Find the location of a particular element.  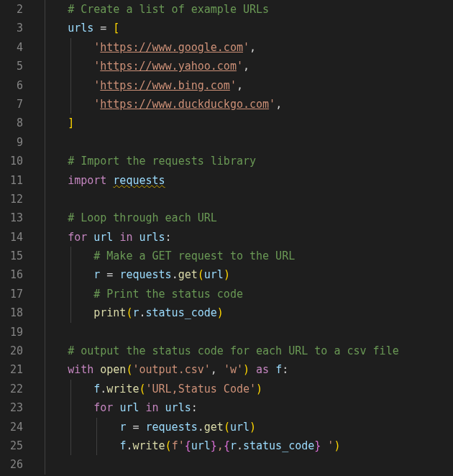

keyword-import: import is located at coordinates (87, 180).